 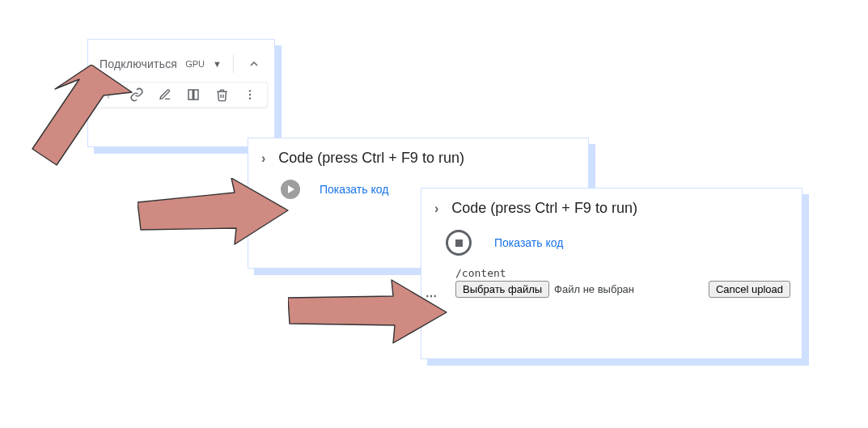 What do you see at coordinates (594, 290) in the screenshot?
I see `file-status-text: Файл не выбран` at bounding box center [594, 290].